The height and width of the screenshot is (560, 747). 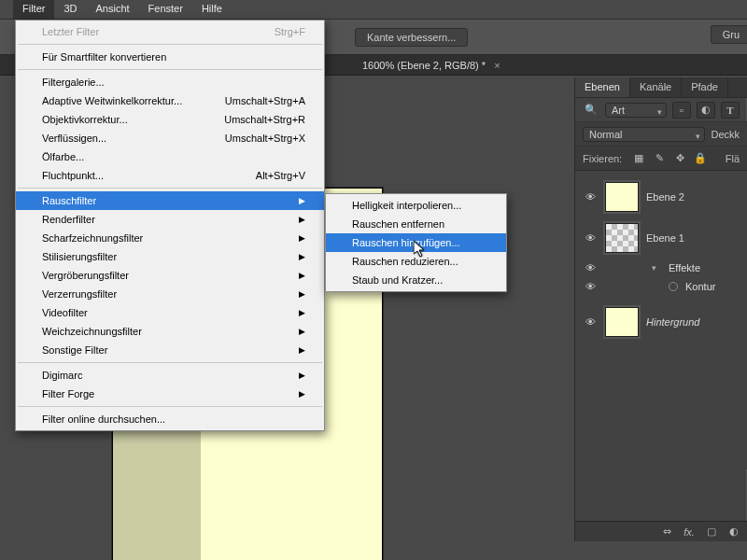 I want to click on effect-name: Kontur, so click(x=700, y=287).